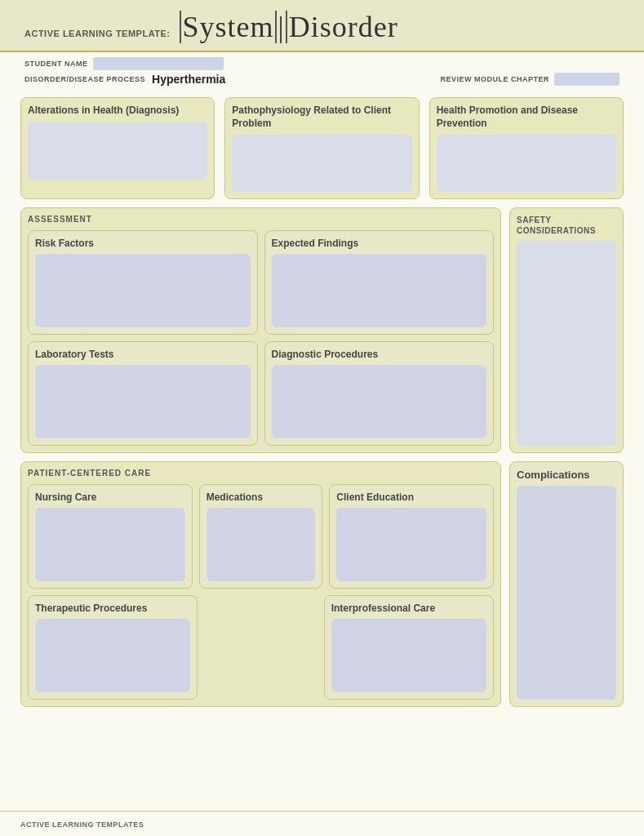  Describe the element at coordinates (566, 585) in the screenshot. I see `complications-section: Complications` at that location.